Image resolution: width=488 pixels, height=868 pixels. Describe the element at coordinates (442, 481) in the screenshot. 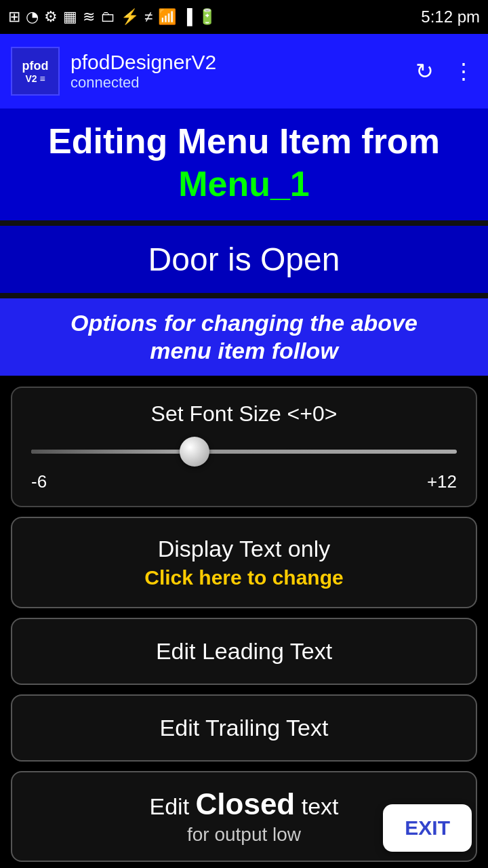

I see `slider-max-label: +12` at that location.